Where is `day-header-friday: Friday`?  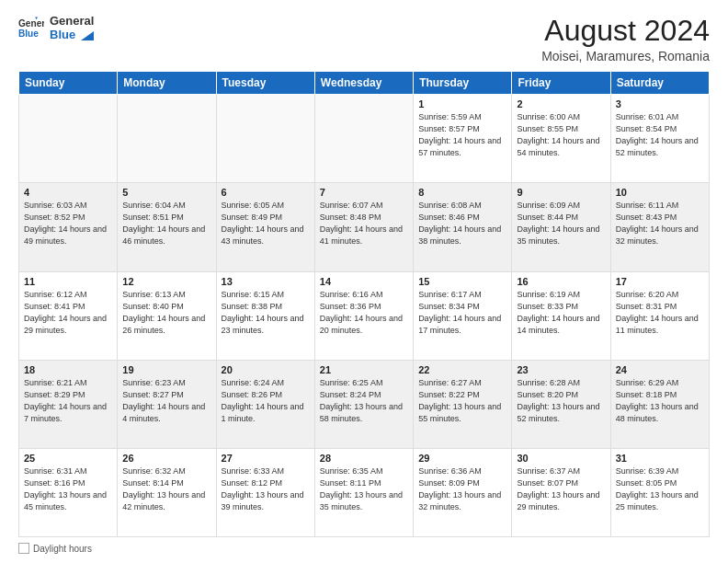
day-header-friday: Friday is located at coordinates (561, 83).